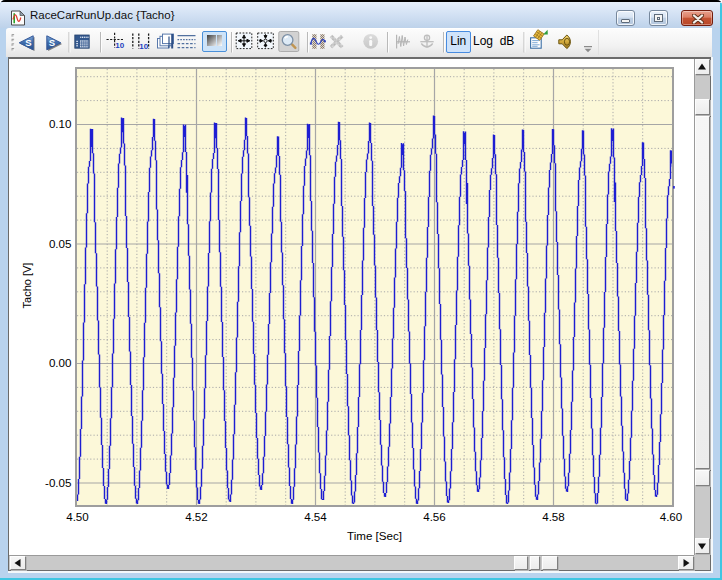  I want to click on svg-text: 4.58, so click(554, 516).